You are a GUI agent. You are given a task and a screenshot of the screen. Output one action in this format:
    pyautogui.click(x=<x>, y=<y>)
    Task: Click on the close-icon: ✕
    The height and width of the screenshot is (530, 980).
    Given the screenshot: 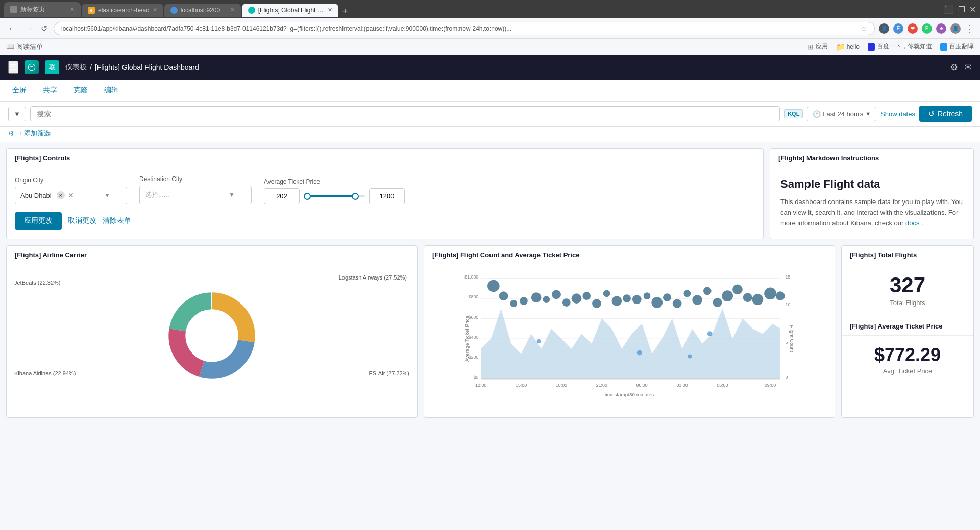 What is the action you would take?
    pyautogui.click(x=973, y=9)
    